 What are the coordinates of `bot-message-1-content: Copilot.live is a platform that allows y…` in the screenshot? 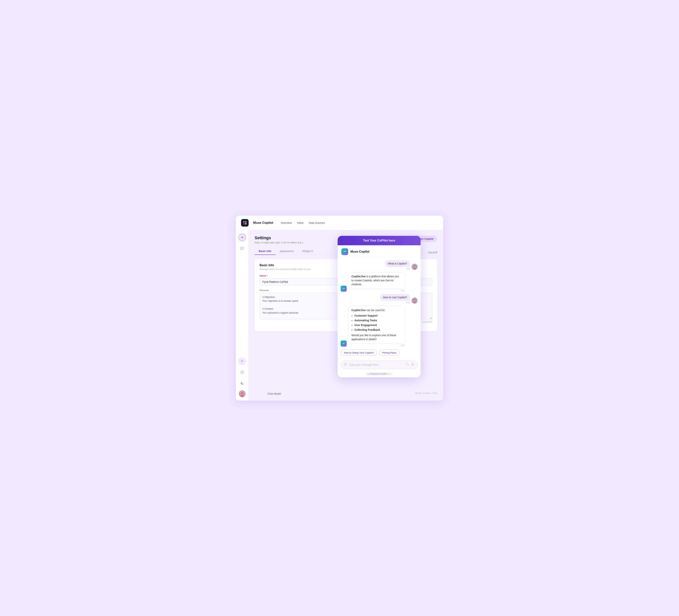 It's located at (377, 282).